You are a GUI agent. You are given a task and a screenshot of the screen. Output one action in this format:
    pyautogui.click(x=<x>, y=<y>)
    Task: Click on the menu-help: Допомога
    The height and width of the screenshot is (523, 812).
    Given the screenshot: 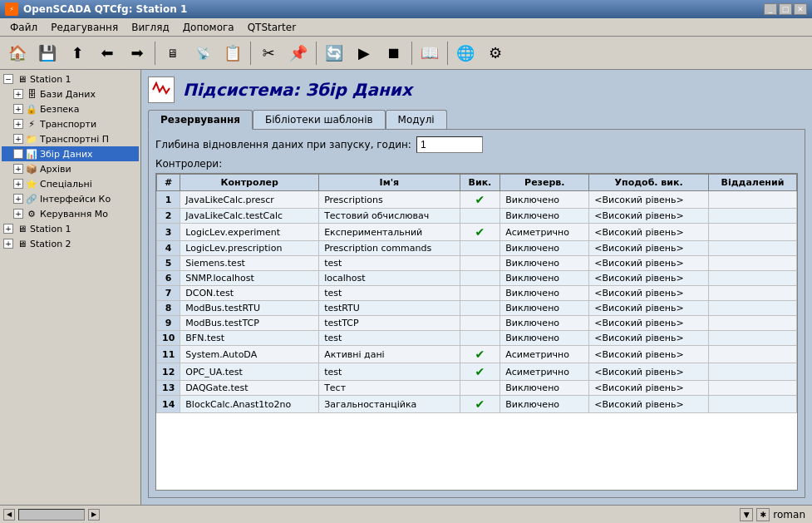 What is the action you would take?
    pyautogui.click(x=209, y=27)
    